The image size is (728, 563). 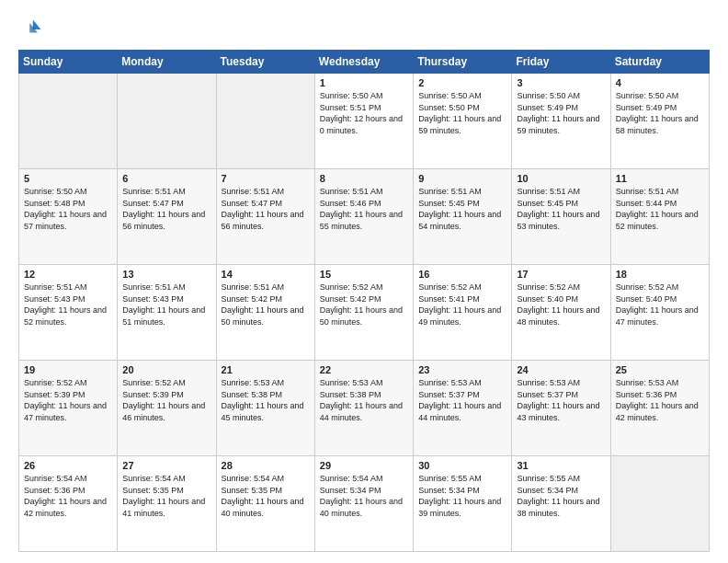 I want to click on day-number: 26, so click(x=68, y=465).